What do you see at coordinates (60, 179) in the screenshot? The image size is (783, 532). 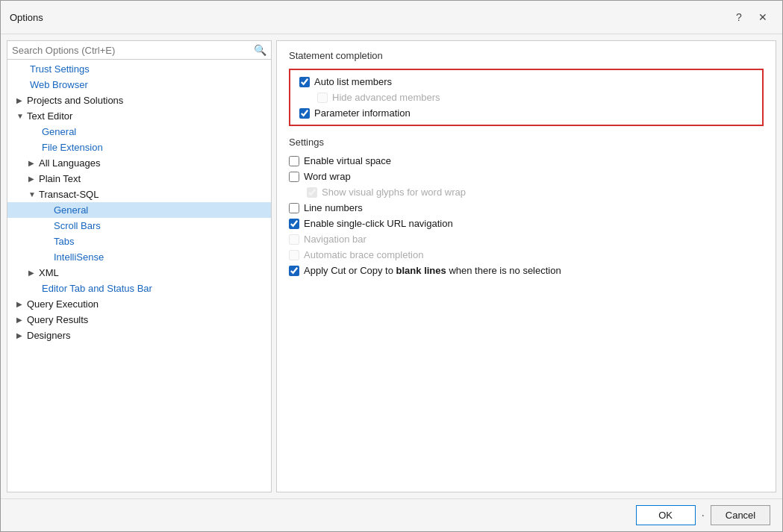 I see `sidebar-item-label: Plain Text` at bounding box center [60, 179].